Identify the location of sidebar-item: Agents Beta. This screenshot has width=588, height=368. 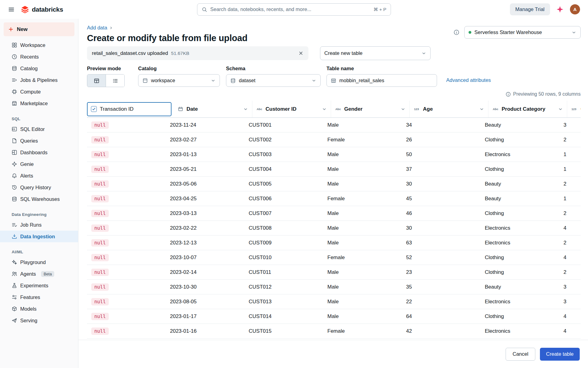
(39, 274).